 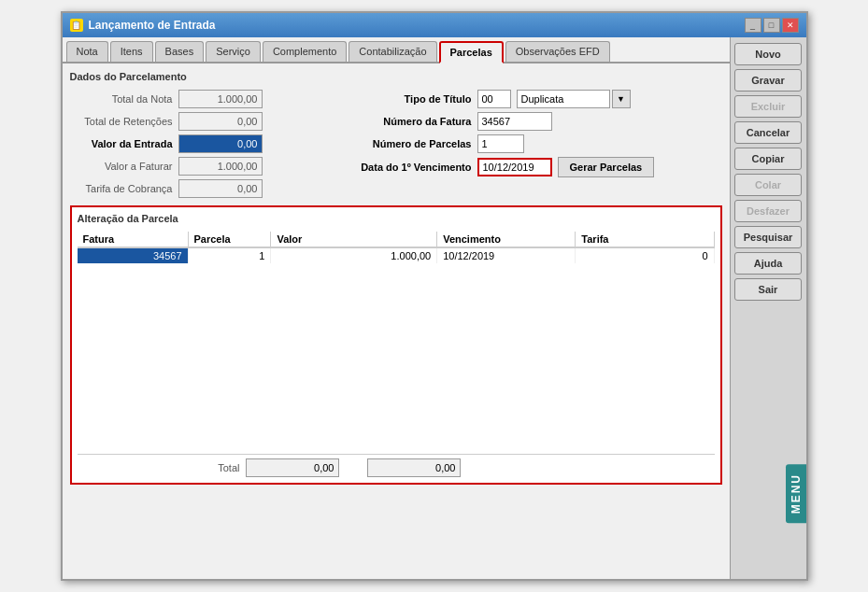 I want to click on total-nota-input, so click(x=221, y=99).